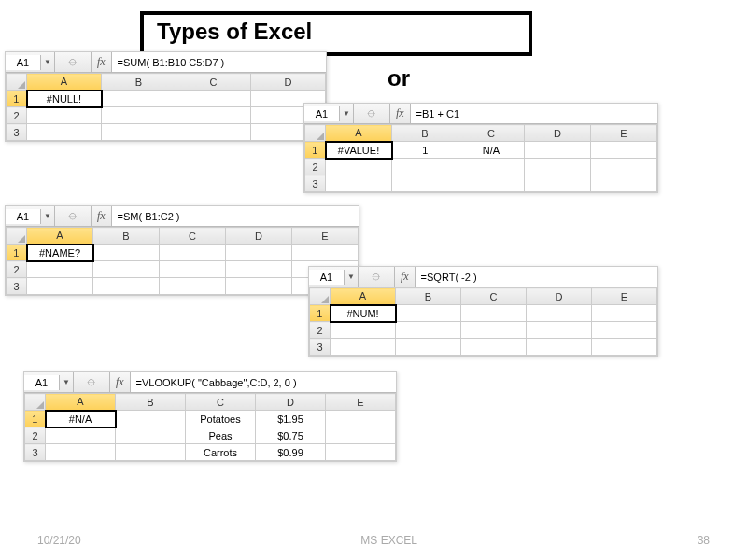 The image size is (747, 560). Describe the element at coordinates (536, 276) in the screenshot. I see `formula-input: =SQRT( -2 )` at that location.